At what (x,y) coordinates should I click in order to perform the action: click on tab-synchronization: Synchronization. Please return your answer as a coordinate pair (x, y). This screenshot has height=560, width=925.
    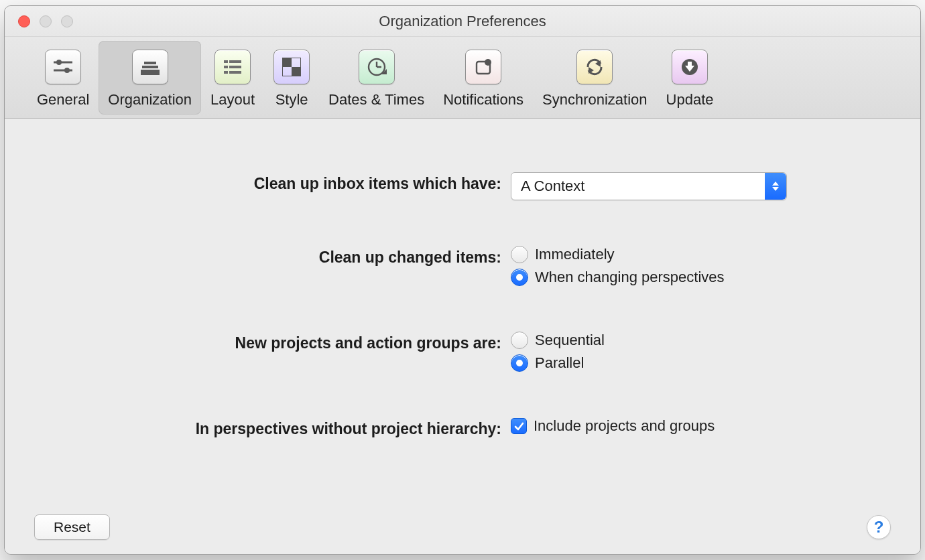
    Looking at the image, I should click on (595, 78).